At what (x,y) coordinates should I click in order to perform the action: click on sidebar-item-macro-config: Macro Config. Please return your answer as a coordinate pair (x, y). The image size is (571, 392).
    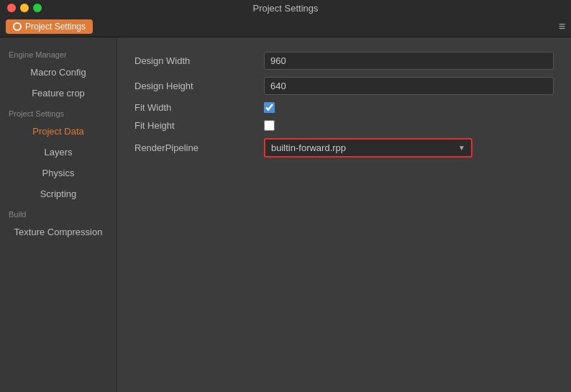
    Looking at the image, I should click on (58, 72).